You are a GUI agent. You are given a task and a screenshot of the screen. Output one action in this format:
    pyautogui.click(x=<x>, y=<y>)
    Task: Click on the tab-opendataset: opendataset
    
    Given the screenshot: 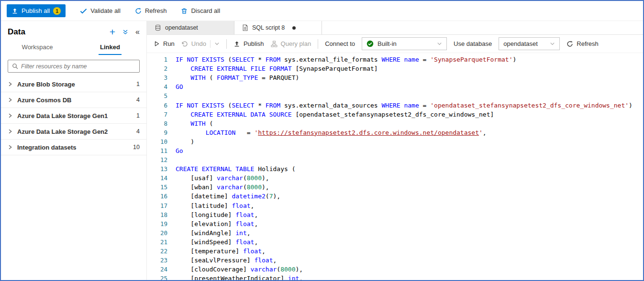 What is the action you would take?
    pyautogui.click(x=190, y=28)
    